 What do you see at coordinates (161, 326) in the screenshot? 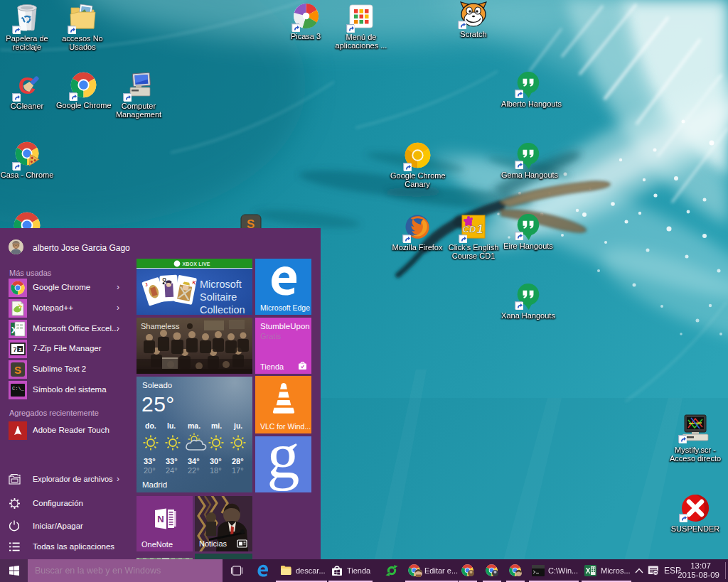
I see `svg-text: Shameless` at bounding box center [161, 326].